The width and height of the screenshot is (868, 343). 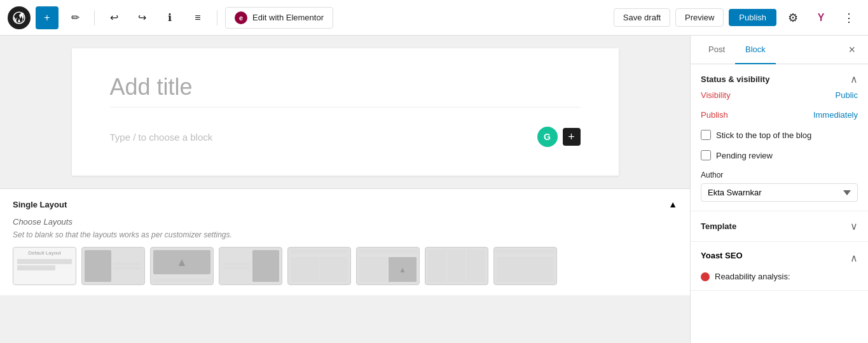 What do you see at coordinates (47, 18) in the screenshot?
I see `add-block-toolbar-button: +` at bounding box center [47, 18].